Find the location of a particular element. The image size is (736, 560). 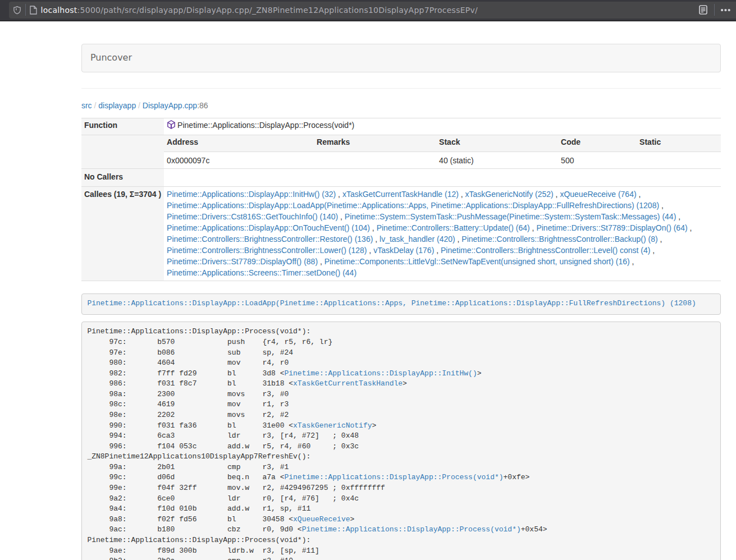

callee-link: Pinetime::System::SystemTask::PushMessag… is located at coordinates (511, 217).